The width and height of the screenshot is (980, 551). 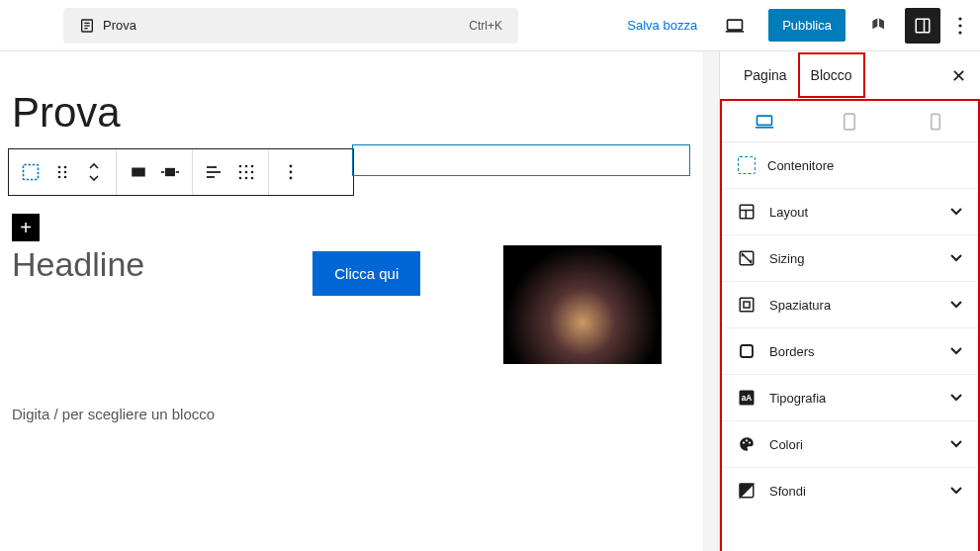 What do you see at coordinates (62, 172) in the screenshot?
I see `drag-handle-icon` at bounding box center [62, 172].